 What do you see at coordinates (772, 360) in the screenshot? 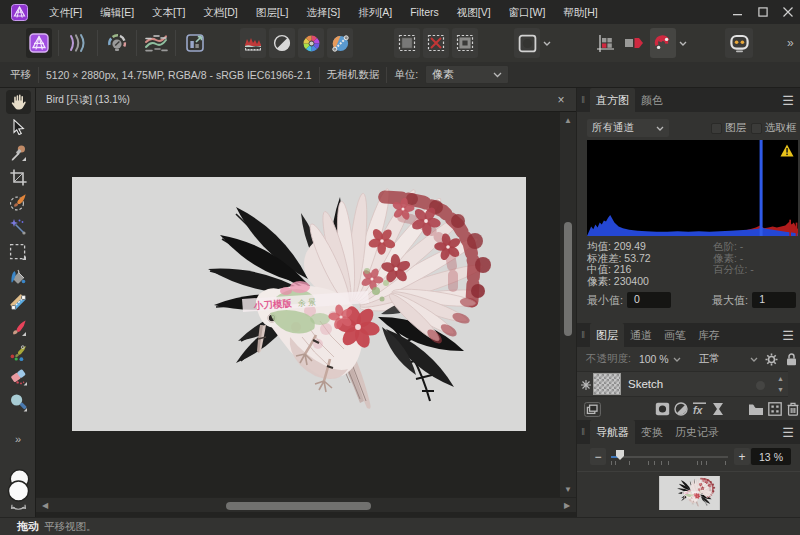
I see `blend-options-gear-icon` at bounding box center [772, 360].